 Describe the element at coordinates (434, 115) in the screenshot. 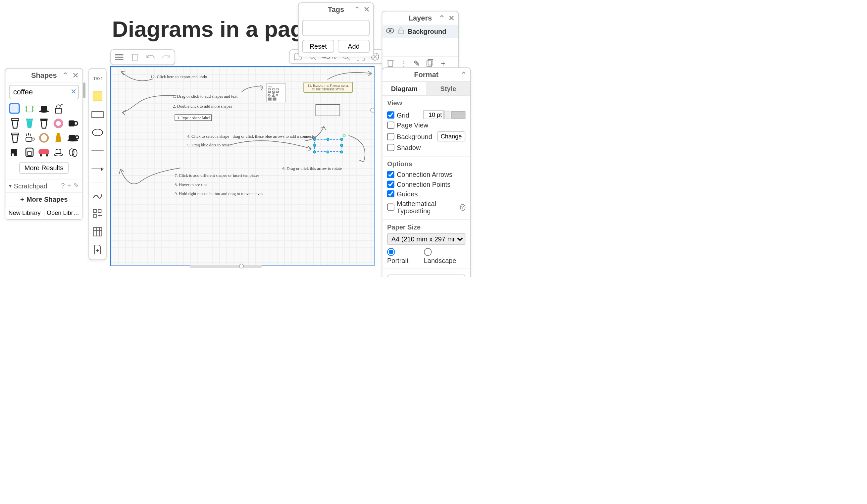

I see `grid-size-input` at that location.